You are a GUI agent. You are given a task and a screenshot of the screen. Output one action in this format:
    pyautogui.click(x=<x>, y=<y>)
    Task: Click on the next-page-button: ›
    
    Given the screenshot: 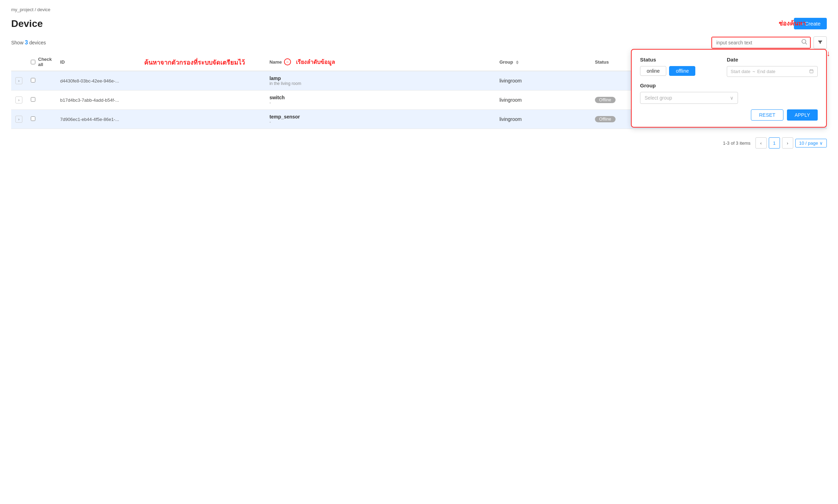 What is the action you would take?
    pyautogui.click(x=788, y=143)
    